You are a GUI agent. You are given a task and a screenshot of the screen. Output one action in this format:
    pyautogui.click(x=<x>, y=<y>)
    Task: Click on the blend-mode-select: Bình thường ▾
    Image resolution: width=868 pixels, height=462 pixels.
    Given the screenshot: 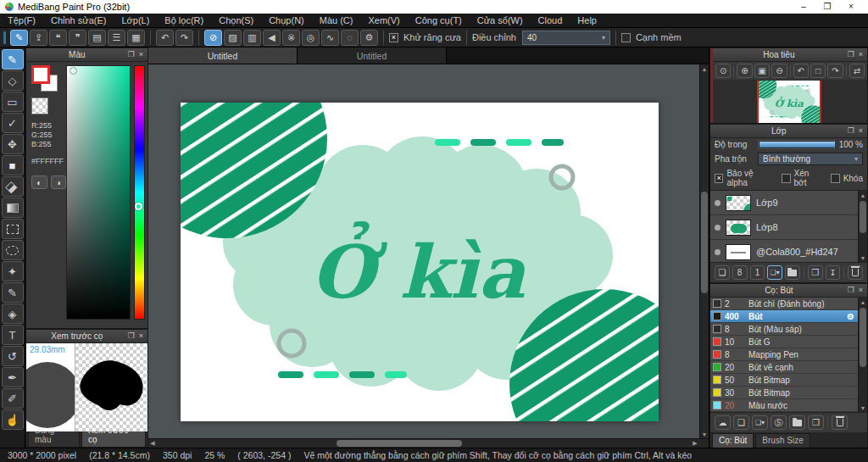 What is the action you would take?
    pyautogui.click(x=810, y=159)
    